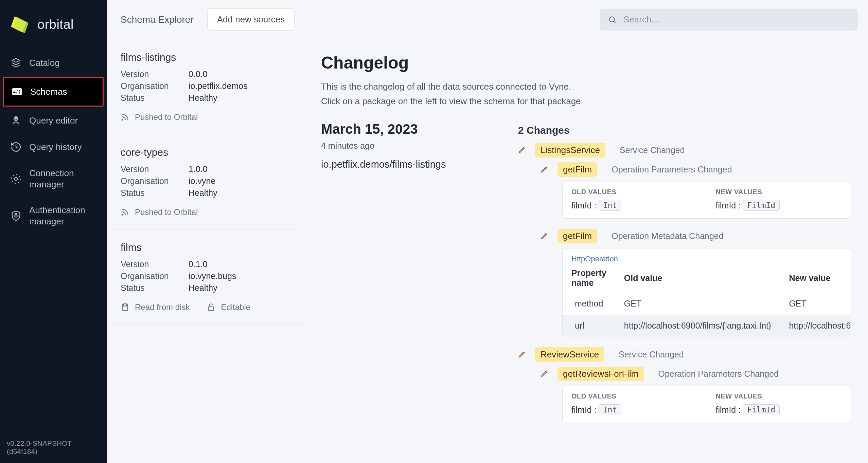 The image size is (868, 463). What do you see at coordinates (56, 24) in the screenshot?
I see `brand-name: orbital` at bounding box center [56, 24].